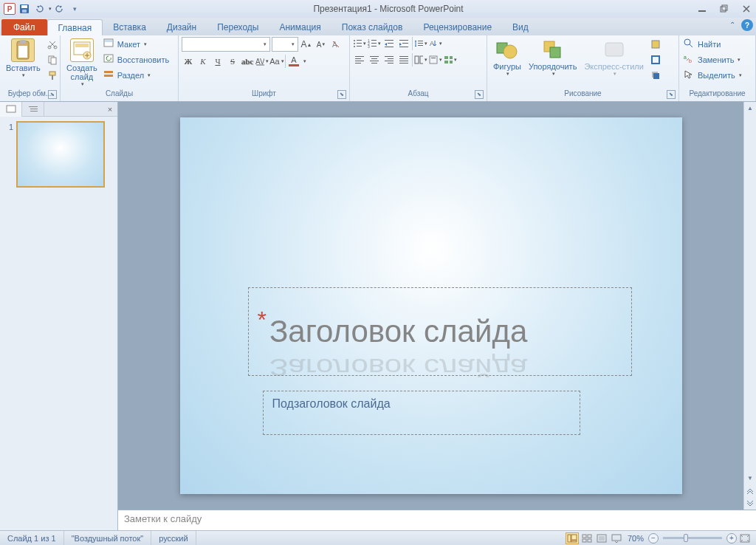  I want to click on outline-view-tab, so click(33, 109).